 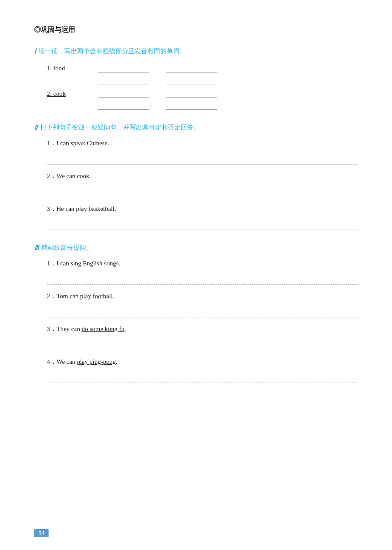 What do you see at coordinates (55, 30) in the screenshot?
I see `main-title: ◎巩固与运用` at bounding box center [55, 30].